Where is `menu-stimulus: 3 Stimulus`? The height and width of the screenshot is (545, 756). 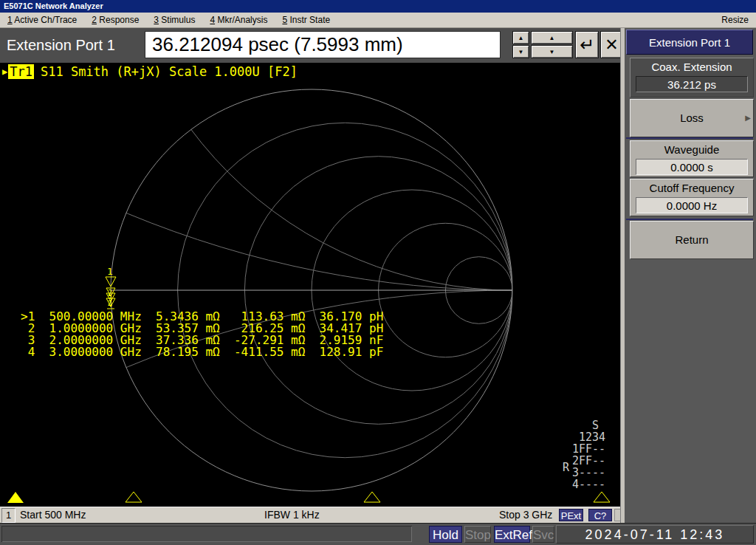
menu-stimulus: 3 Stimulus is located at coordinates (174, 20).